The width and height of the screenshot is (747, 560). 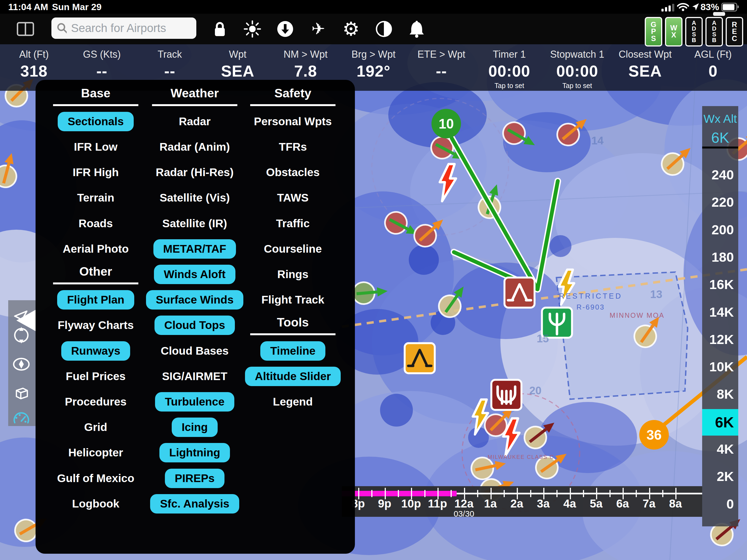 What do you see at coordinates (26, 320) in the screenshot?
I see `menu-popover-arrow` at bounding box center [26, 320].